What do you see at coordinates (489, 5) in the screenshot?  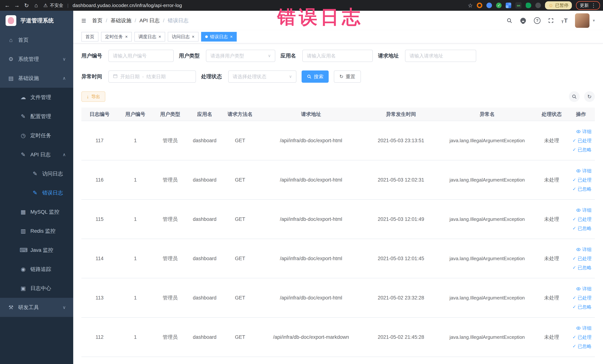 I see `extension-blue-drop-icon` at bounding box center [489, 5].